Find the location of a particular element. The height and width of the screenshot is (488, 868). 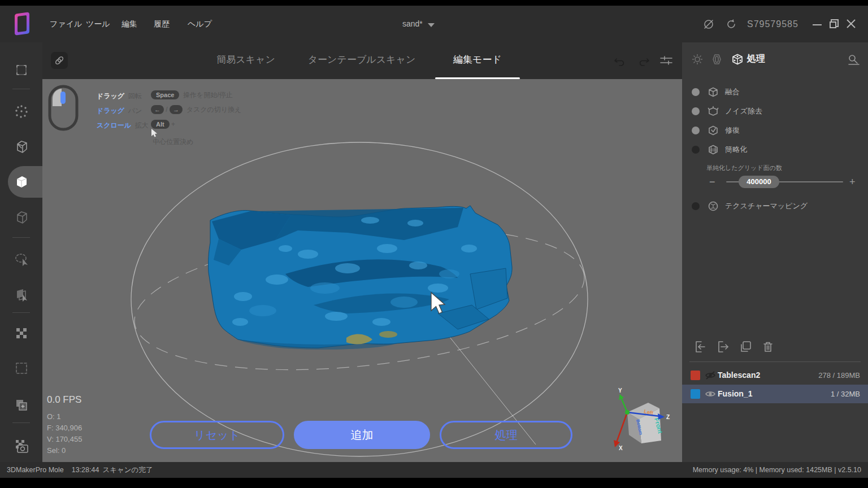

tool-texture-view is located at coordinates (21, 333).